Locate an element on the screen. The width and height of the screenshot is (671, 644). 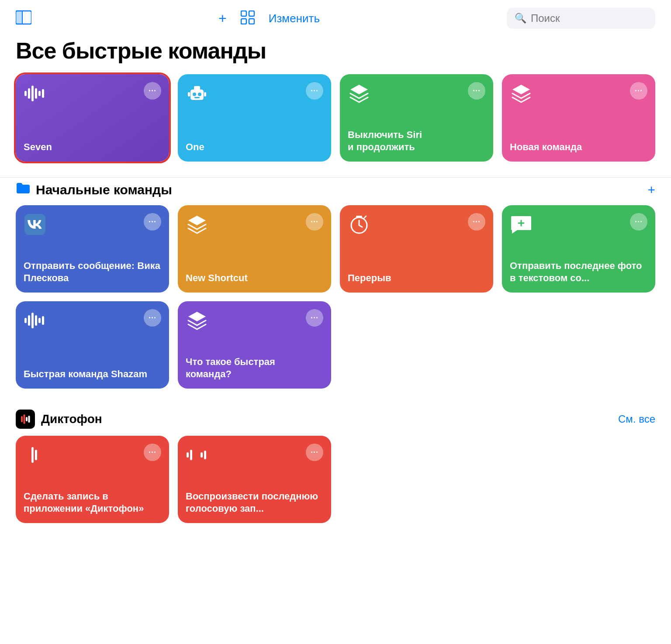
shortcut-card-send-photo: ··· Отправить последнее фото в текстовом… is located at coordinates (578, 249).